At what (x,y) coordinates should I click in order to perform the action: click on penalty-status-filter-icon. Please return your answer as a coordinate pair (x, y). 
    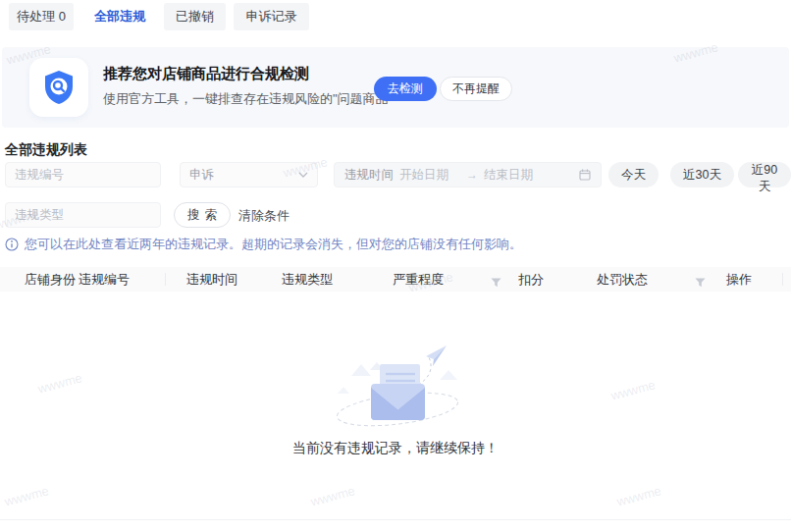
    Looking at the image, I should click on (701, 283).